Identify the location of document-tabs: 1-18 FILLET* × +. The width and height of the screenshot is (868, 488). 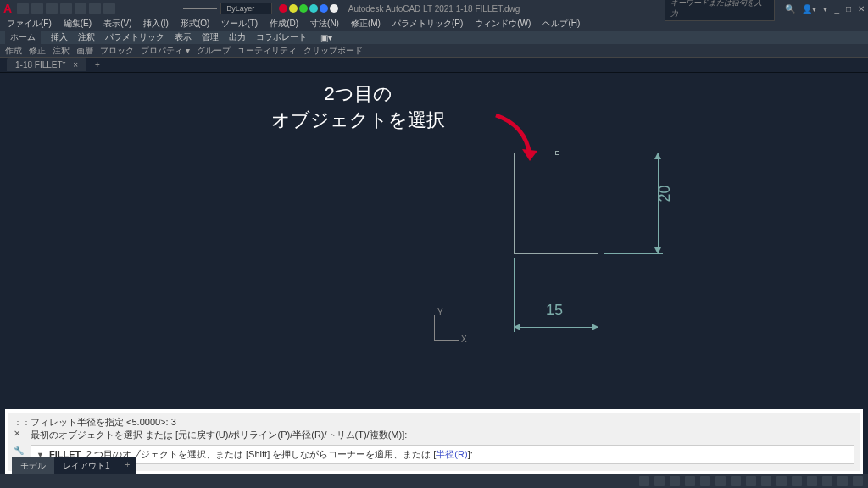
(434, 65).